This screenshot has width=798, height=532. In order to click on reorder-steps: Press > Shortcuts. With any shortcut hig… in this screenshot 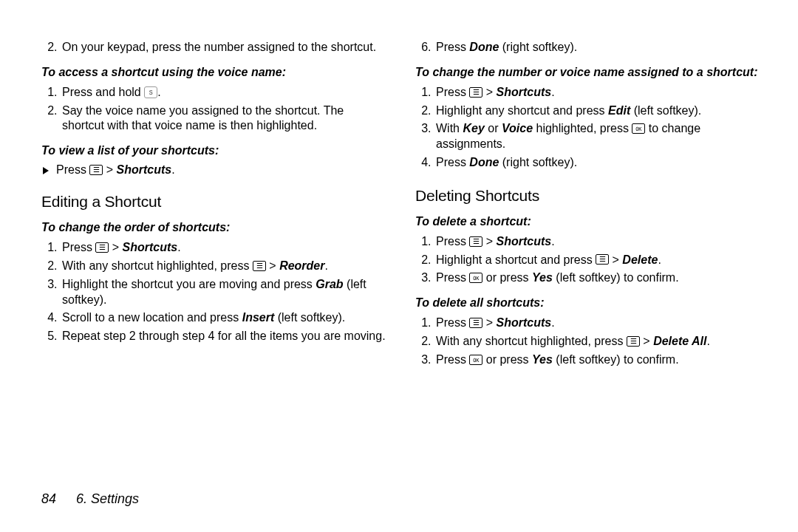, I will do `click(222, 293)`.